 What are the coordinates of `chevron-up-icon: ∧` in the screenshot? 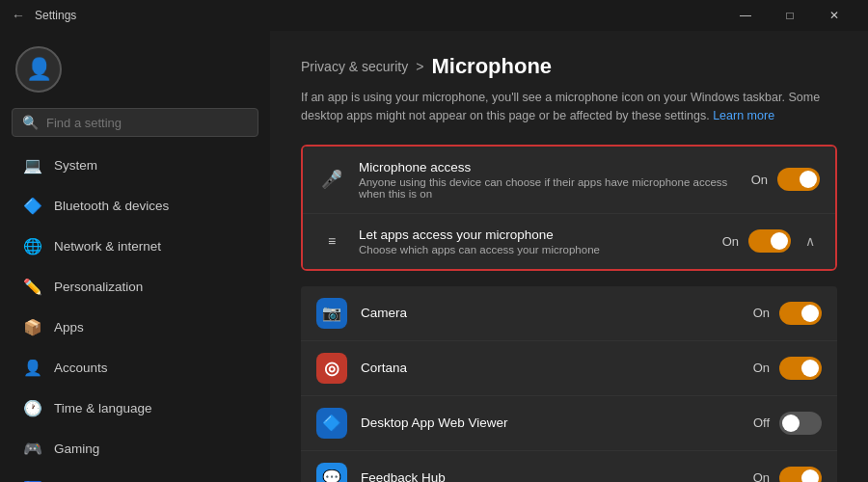 It's located at (810, 241).